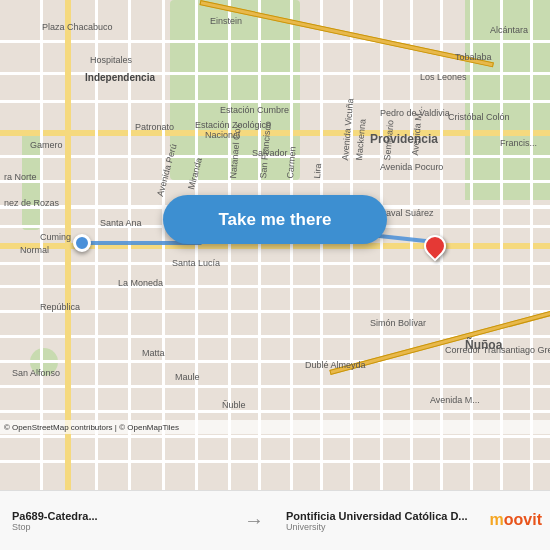  What do you see at coordinates (510, 520) in the screenshot?
I see `moovit-logo-area: moovit` at bounding box center [510, 520].